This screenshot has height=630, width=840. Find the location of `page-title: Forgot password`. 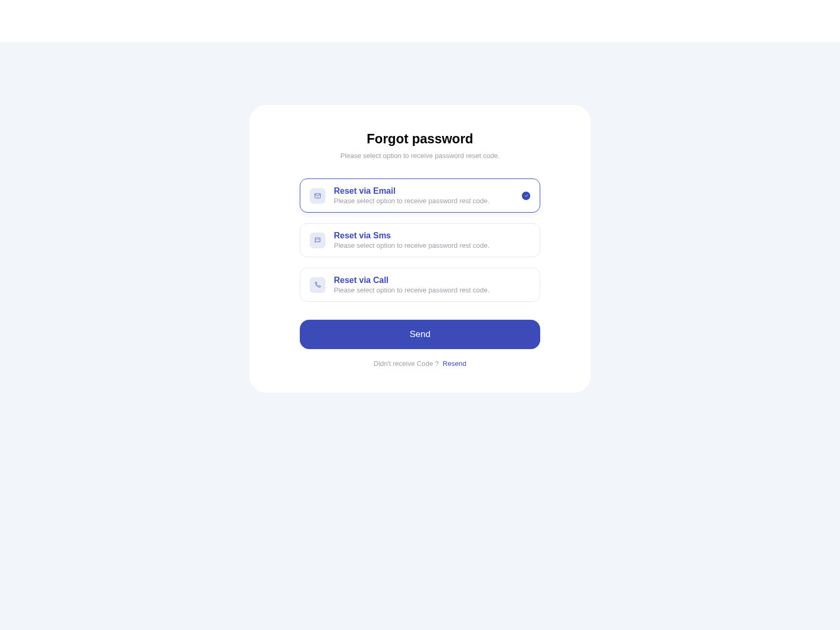

page-title: Forgot password is located at coordinates (420, 139).